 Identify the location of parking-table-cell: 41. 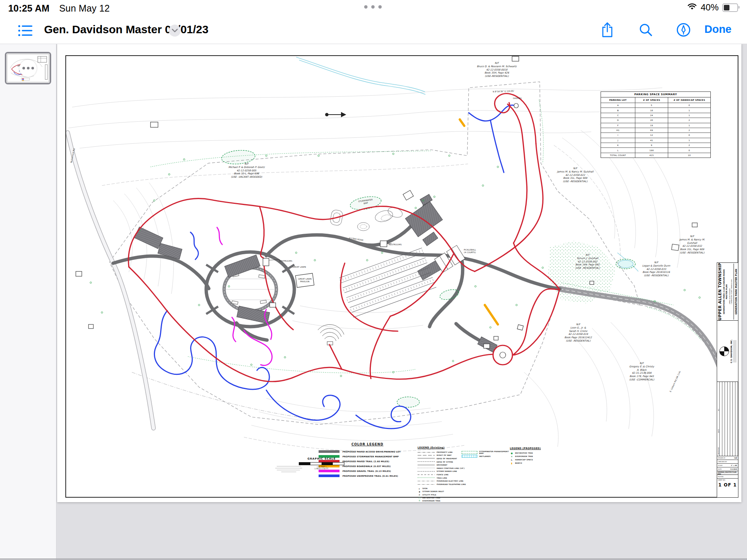
(652, 140).